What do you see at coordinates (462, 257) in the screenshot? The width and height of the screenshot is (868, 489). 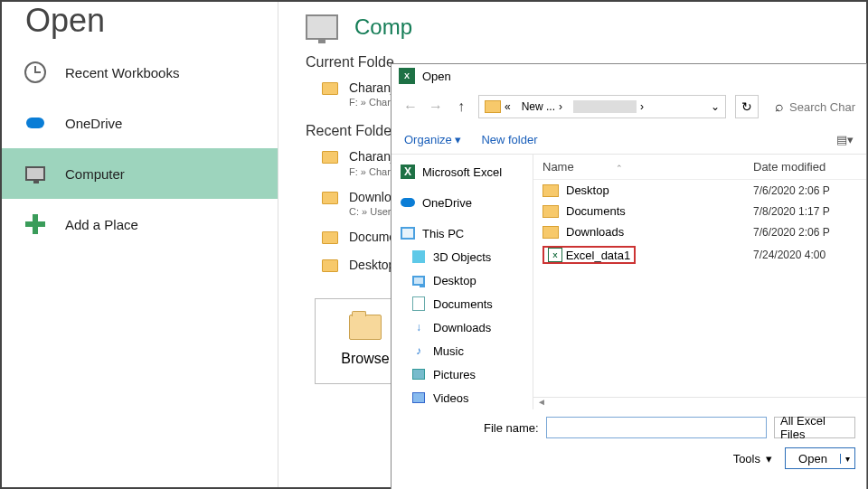 I see `tree-item-3d: 3D Objects` at bounding box center [462, 257].